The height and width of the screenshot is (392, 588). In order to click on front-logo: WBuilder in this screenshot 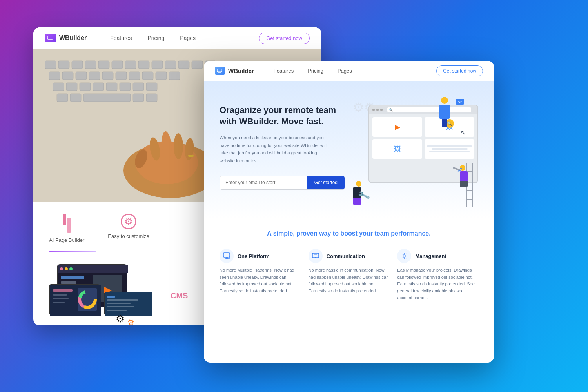, I will do `click(234, 71)`.